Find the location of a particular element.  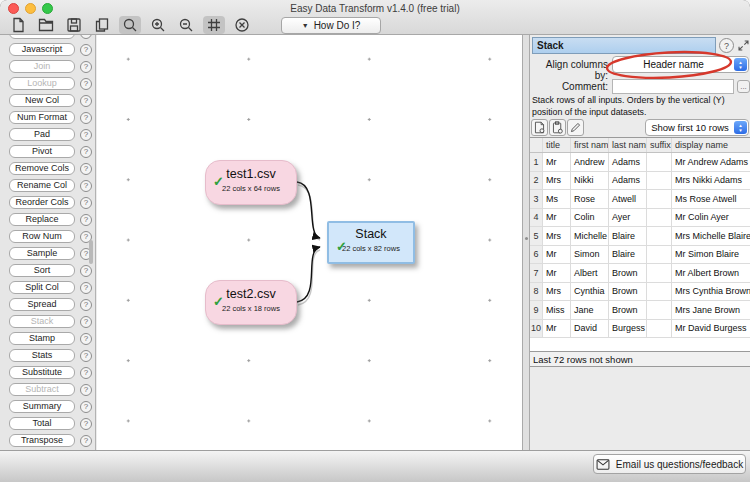

table-row: 8MrsCynthiaBrownMrs Cynthia Brown is located at coordinates (640, 292).